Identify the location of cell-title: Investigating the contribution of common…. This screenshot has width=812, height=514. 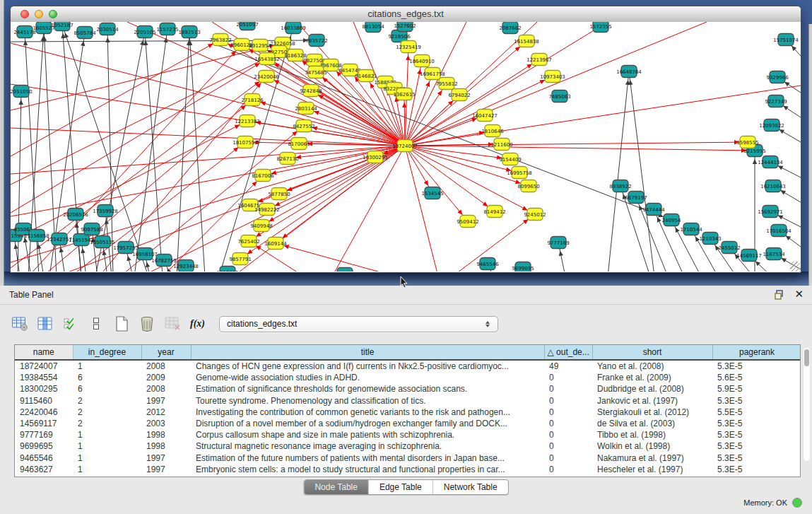
(367, 412).